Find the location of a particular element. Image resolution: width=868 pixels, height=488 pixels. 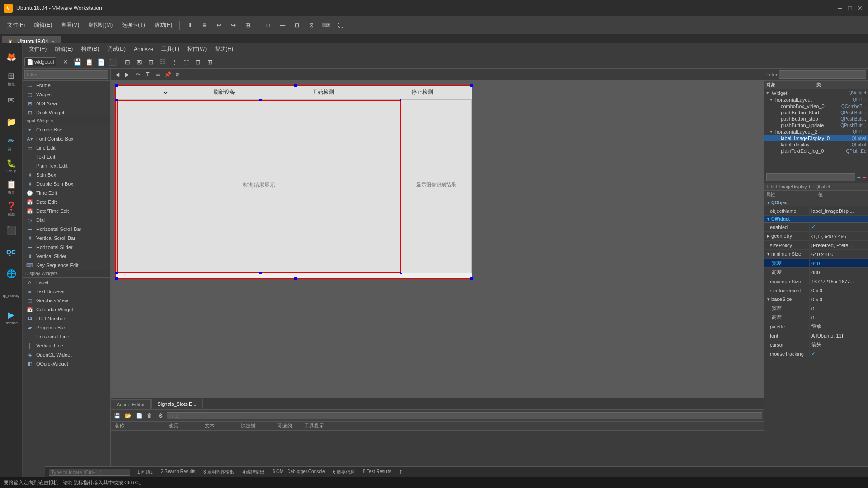

qt-tool-grid: ⊞ is located at coordinates (151, 62).